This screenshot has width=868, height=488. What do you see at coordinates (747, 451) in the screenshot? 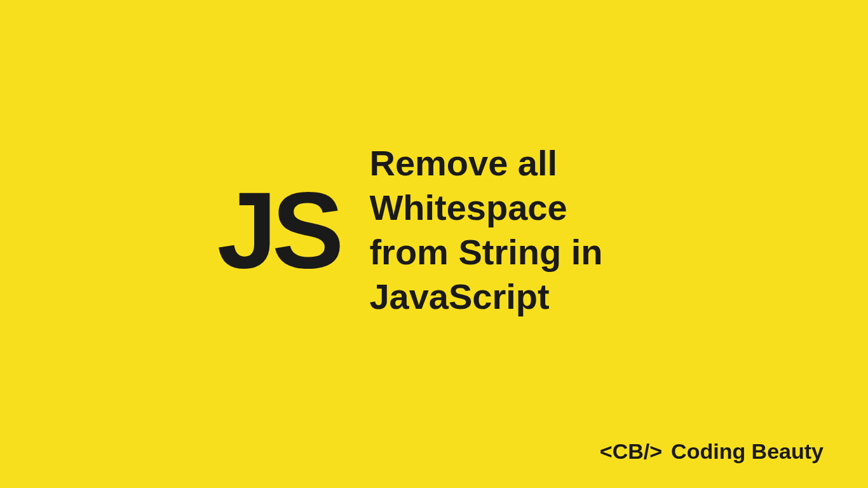
I see `brand-name: Coding Beauty` at bounding box center [747, 451].